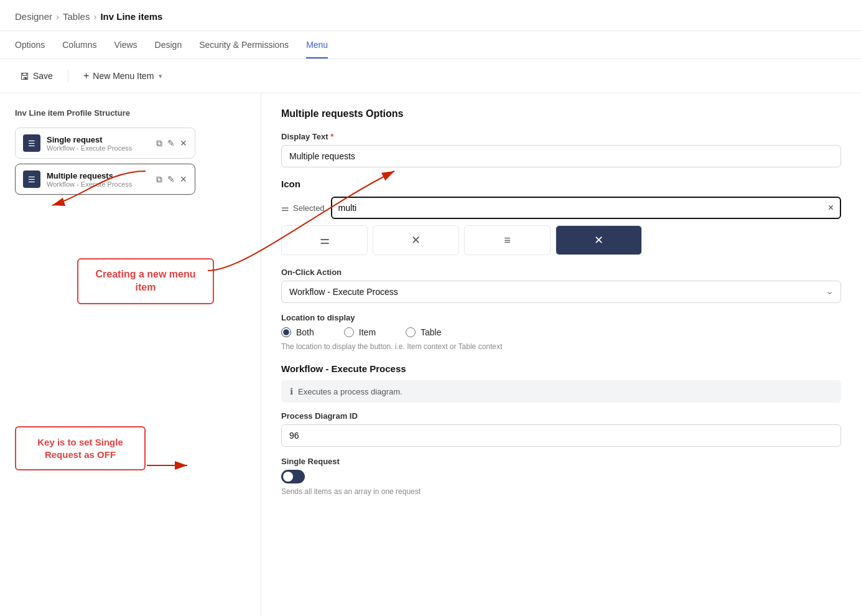  Describe the element at coordinates (105, 143) in the screenshot. I see `menu-item-row: ☰ Single request Workflow - Execute Proc…` at that location.